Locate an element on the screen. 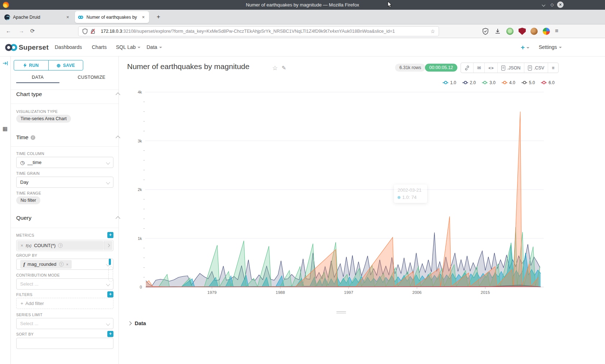 The image size is (605, 364). new-item-menu-button: + is located at coordinates (525, 47).